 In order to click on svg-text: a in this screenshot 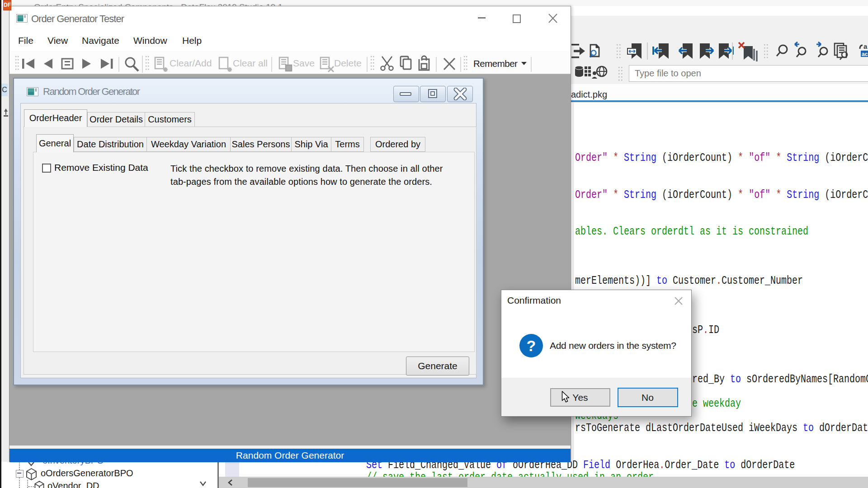, I will do `click(865, 46)`.